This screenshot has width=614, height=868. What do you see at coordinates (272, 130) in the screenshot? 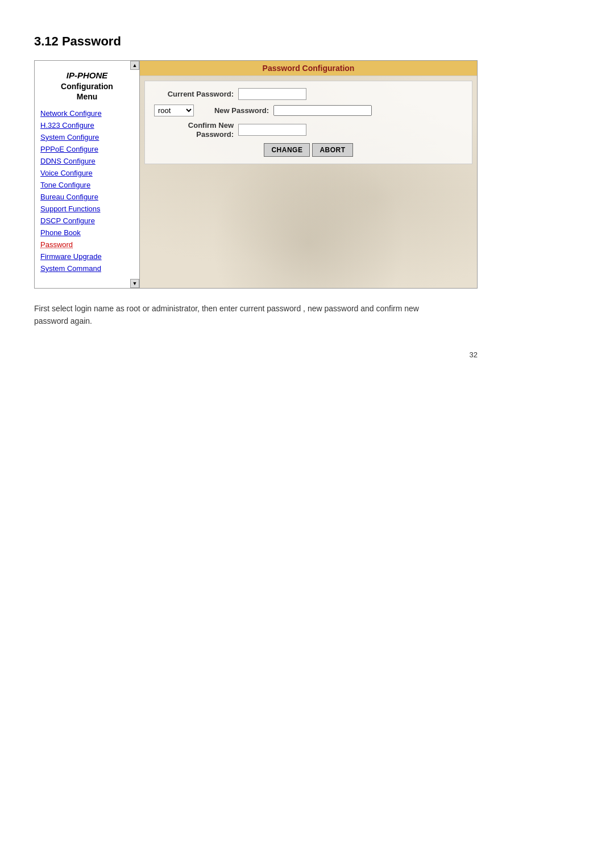
I see `confirm-password-input` at bounding box center [272, 130].